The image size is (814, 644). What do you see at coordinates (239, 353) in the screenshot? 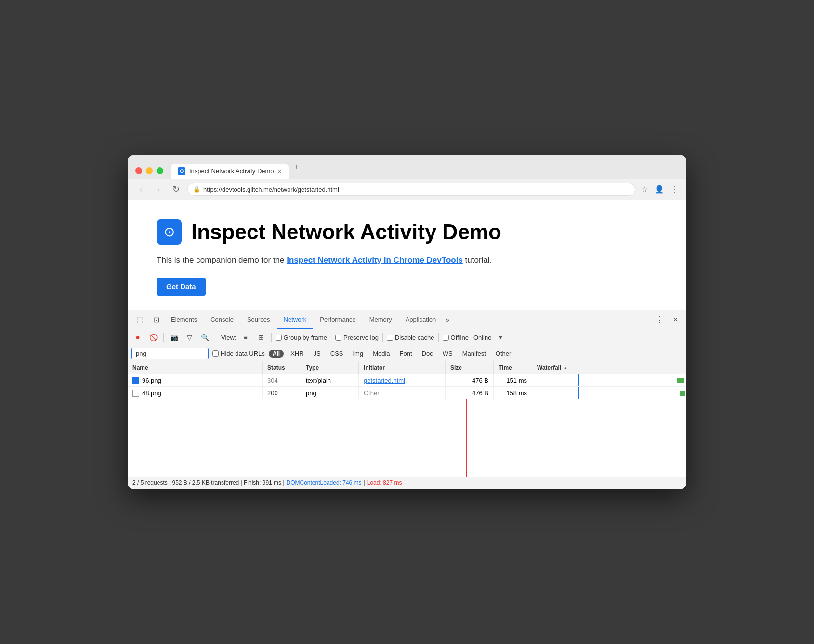
I see `hide-data-urls-label: Hide data URLs` at bounding box center [239, 353].